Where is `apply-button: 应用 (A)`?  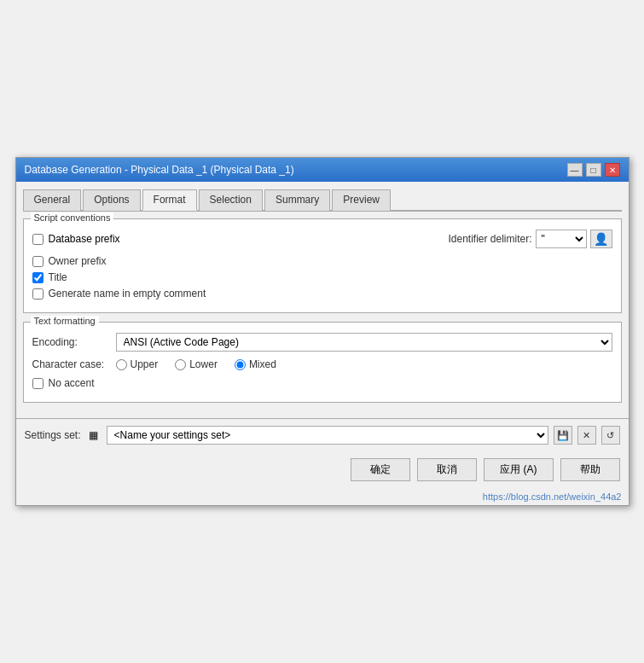 apply-button: 应用 (A) is located at coordinates (519, 469).